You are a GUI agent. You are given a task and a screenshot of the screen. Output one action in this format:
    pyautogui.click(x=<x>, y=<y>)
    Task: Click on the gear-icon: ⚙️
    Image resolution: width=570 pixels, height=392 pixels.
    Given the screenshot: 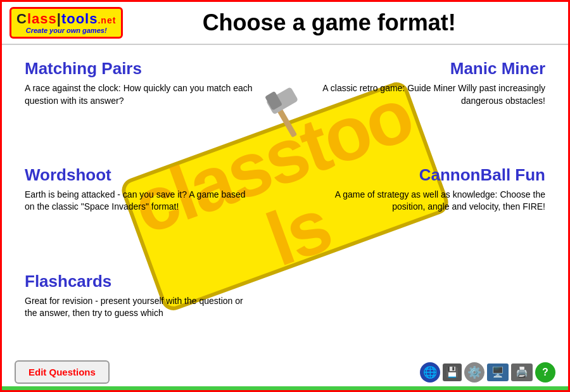 What is the action you would take?
    pyautogui.click(x=474, y=372)
    